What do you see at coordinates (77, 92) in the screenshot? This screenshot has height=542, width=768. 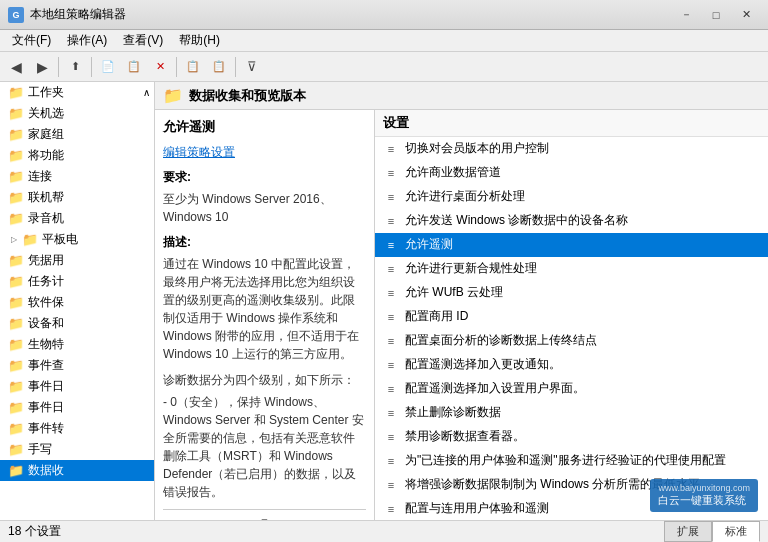 I see `tree-item-workfolder: 📁 工作夹 ∧` at bounding box center [77, 92].